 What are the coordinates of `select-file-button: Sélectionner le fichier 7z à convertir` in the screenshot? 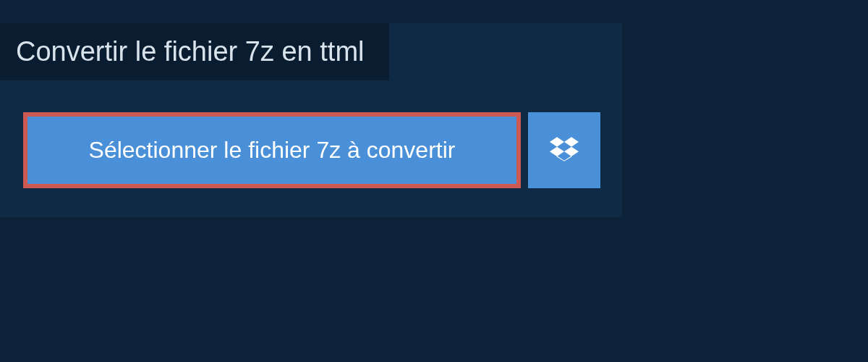 It's located at (272, 151).